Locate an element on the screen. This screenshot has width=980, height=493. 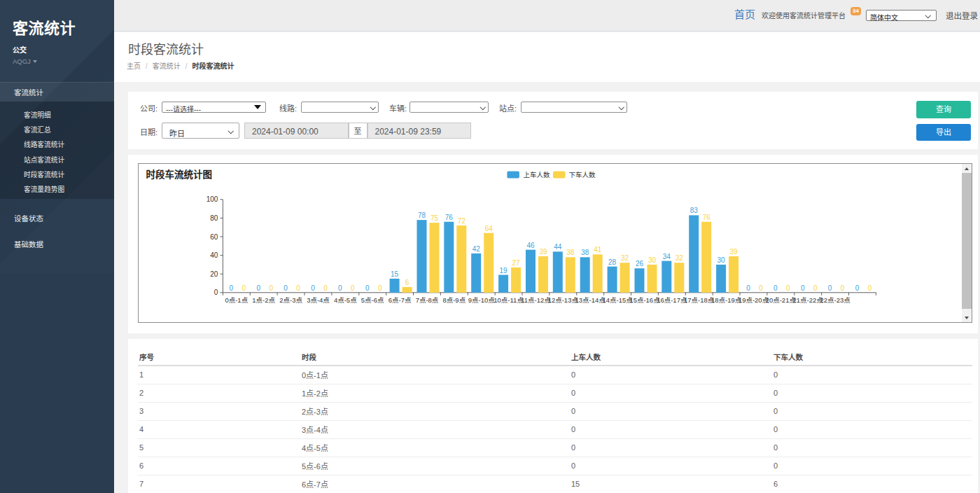
svg-text: 26 is located at coordinates (640, 263).